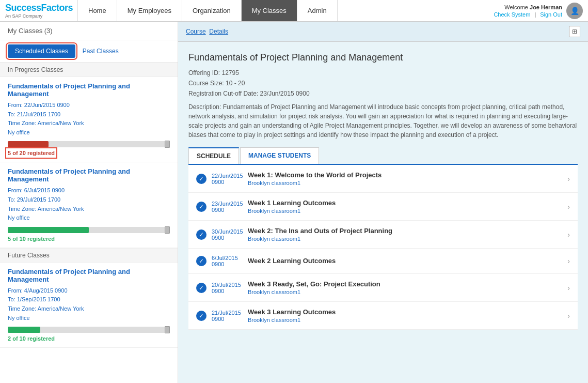 This screenshot has height=383, width=588. Describe the element at coordinates (89, 275) in the screenshot. I see `course-card-3-title: Fundamentals of Project Planning and Man…` at that location.